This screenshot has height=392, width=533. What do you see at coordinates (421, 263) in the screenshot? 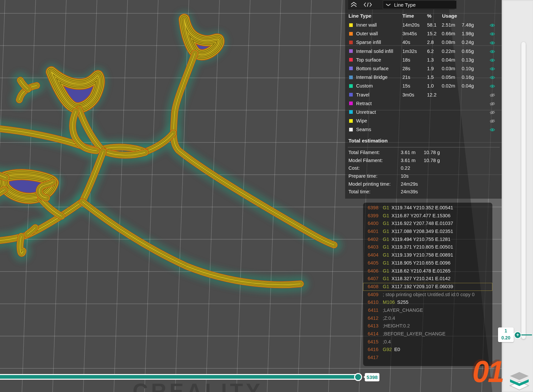
I see `gcode-token: X118.905 Y210.655 E.0096` at bounding box center [421, 263].